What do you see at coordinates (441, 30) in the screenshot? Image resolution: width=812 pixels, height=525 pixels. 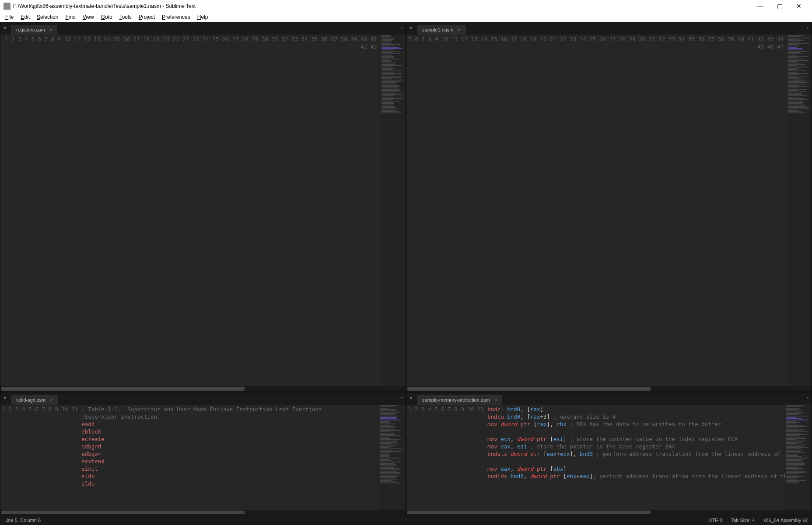 I see `tab-sample1.nasm: sample1.nasm ×` at bounding box center [441, 30].